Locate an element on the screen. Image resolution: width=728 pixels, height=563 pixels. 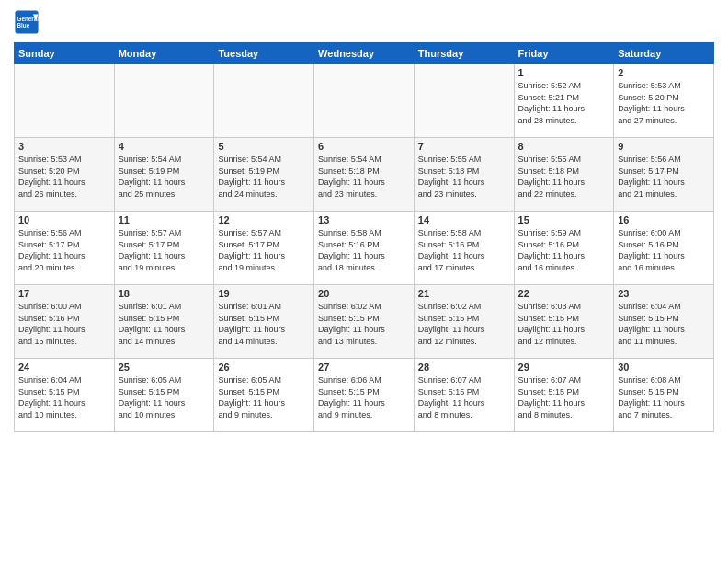
day-cell: 6Sunrise: 5:54 AM Sunset: 5:18 PM Daylig… is located at coordinates (364, 175).